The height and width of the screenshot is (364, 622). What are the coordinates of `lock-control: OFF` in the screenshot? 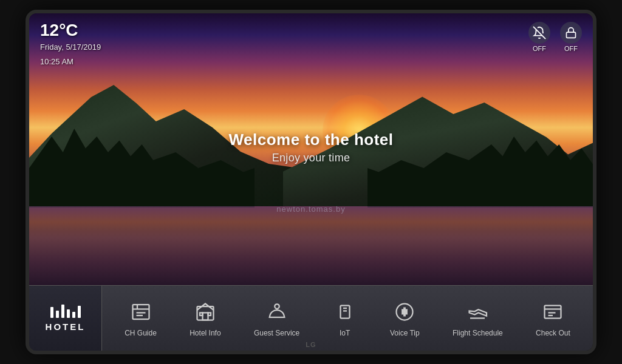 It's located at (571, 37).